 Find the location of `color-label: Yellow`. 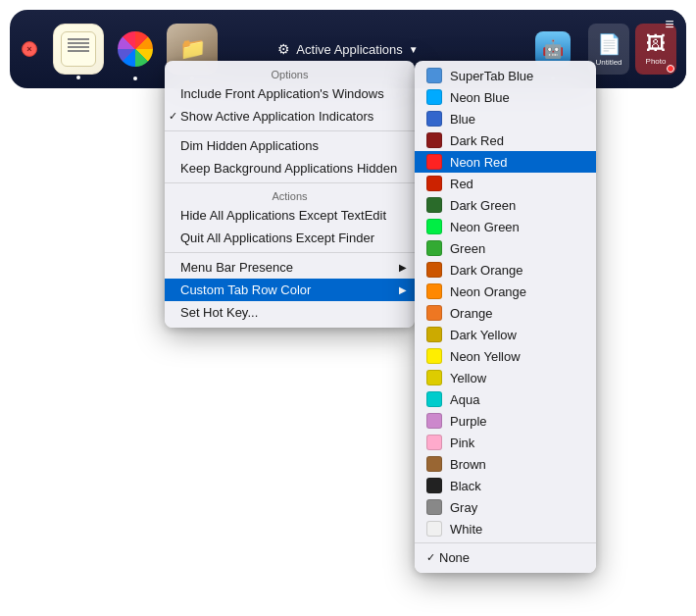

color-label: Yellow is located at coordinates (469, 379).